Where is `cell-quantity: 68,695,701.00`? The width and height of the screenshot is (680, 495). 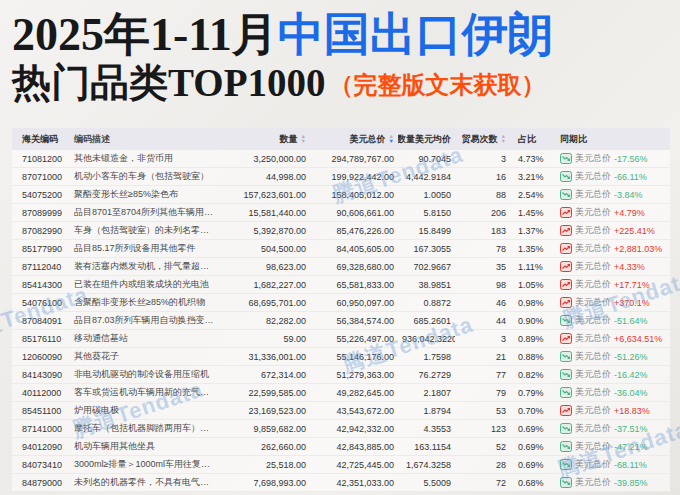 cell-quantity: 68,695,701.00 is located at coordinates (264, 303).